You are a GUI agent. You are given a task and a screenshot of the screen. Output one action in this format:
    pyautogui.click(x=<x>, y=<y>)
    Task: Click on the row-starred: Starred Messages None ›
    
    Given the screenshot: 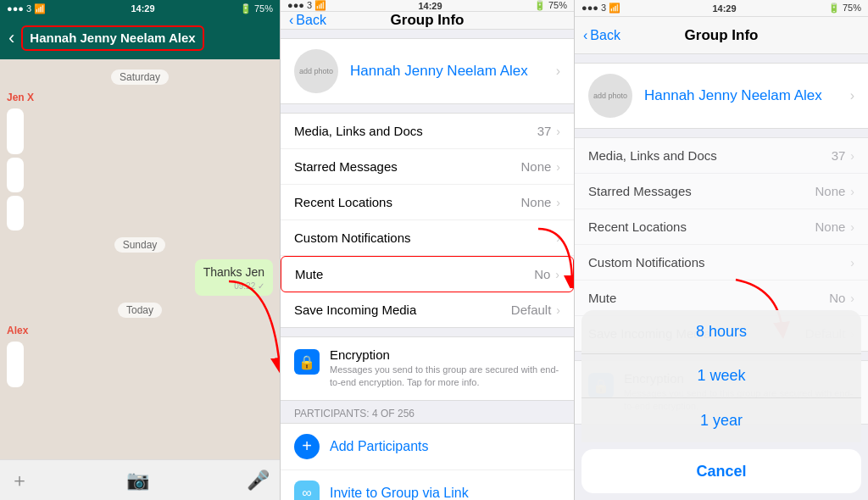 What is the action you would take?
    pyautogui.click(x=427, y=167)
    